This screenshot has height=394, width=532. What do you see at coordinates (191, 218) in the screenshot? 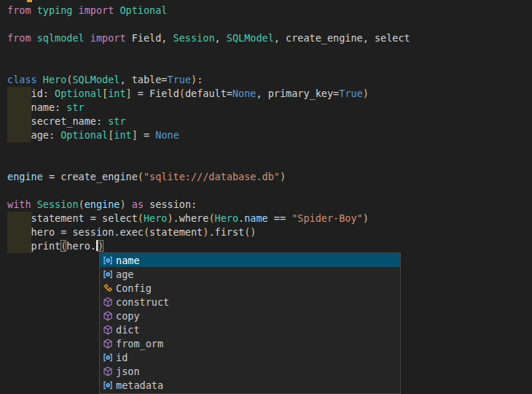
I see `code-token: .where` at bounding box center [191, 218].